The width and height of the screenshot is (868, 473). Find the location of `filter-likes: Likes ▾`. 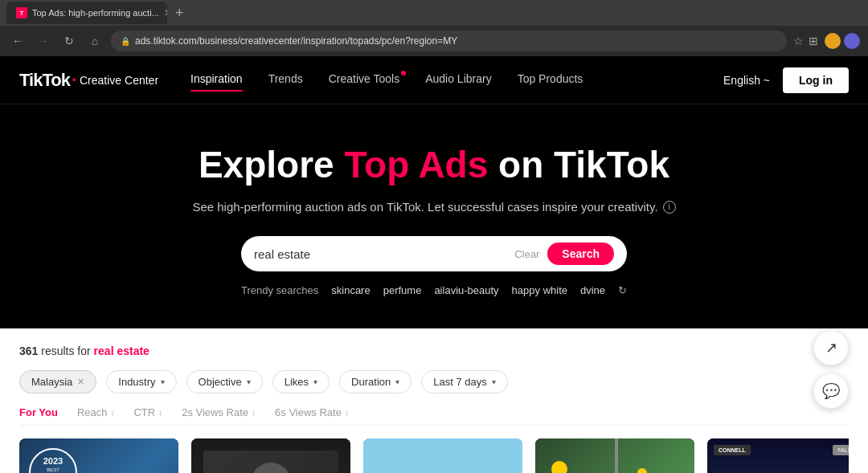

filter-likes: Likes ▾ is located at coordinates (301, 382).